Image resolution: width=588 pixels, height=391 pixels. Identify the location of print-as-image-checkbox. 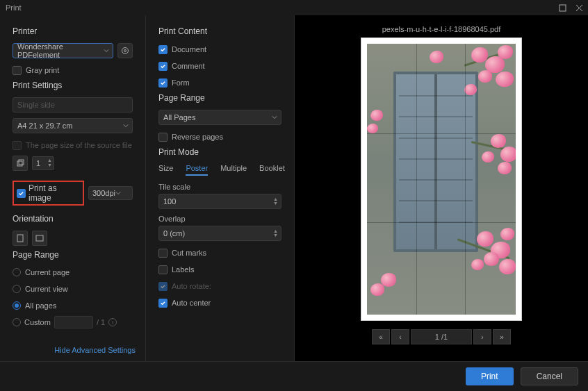
(21, 193).